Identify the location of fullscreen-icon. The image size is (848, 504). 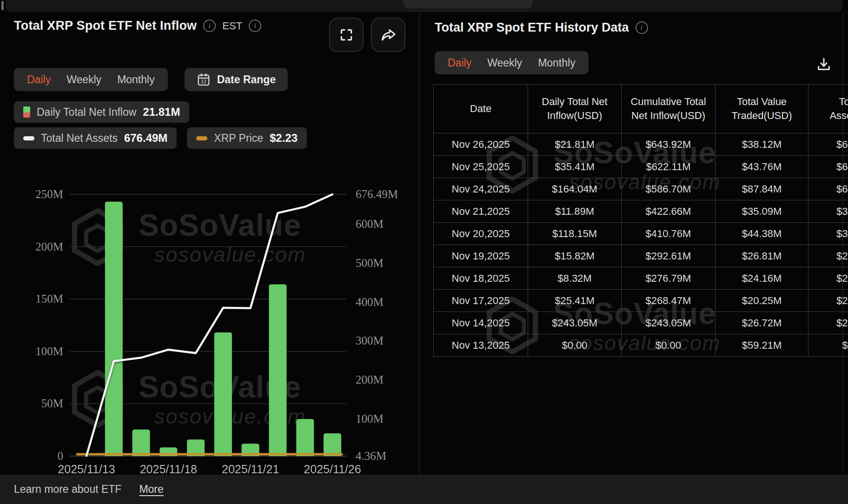
(346, 35).